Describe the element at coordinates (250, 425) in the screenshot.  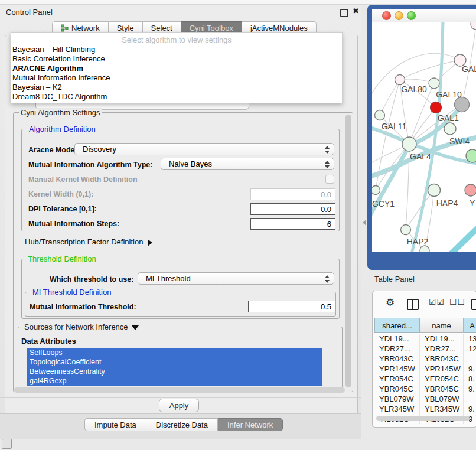
I see `tab-infer-network-label: Infer Network` at that location.